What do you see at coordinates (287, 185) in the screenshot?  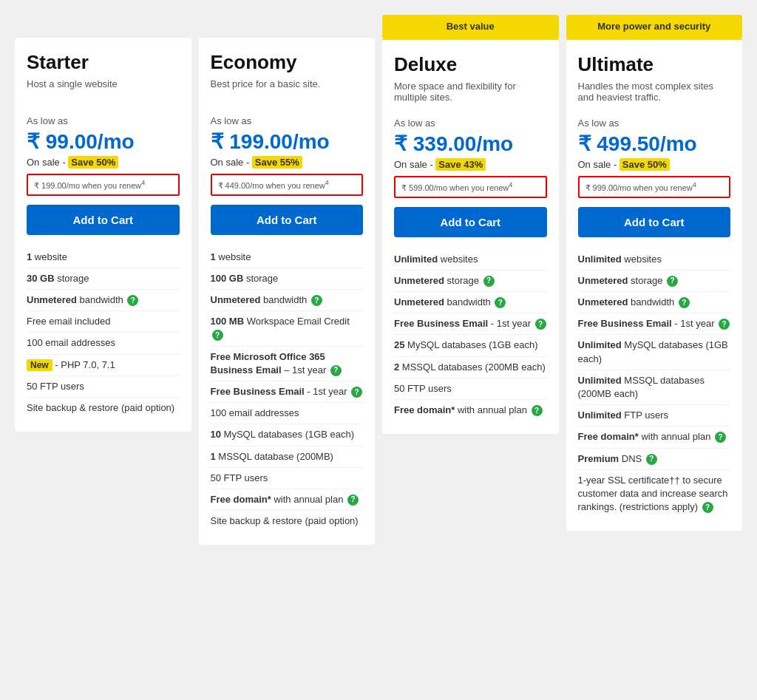 I see `renew-row-economy: ₹ 449.00/mo when you renew4` at bounding box center [287, 185].